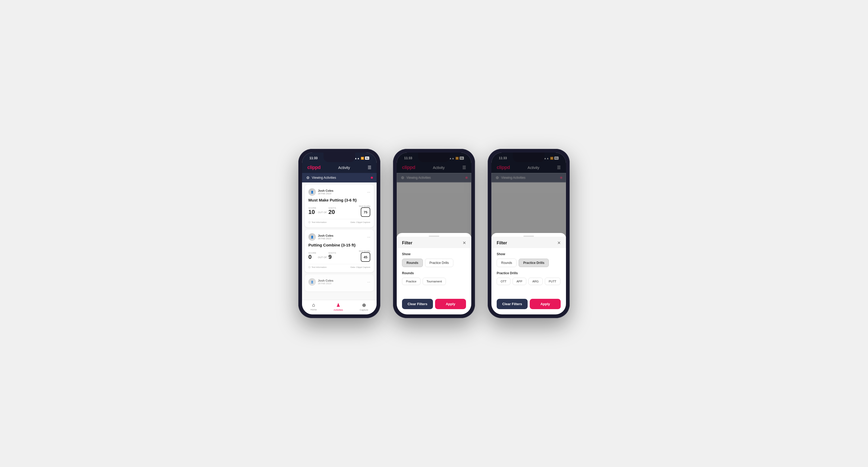 The image size is (868, 467). I want to click on practice-drill-buttons-3: OTT APP ARG PUTT, so click(529, 281).